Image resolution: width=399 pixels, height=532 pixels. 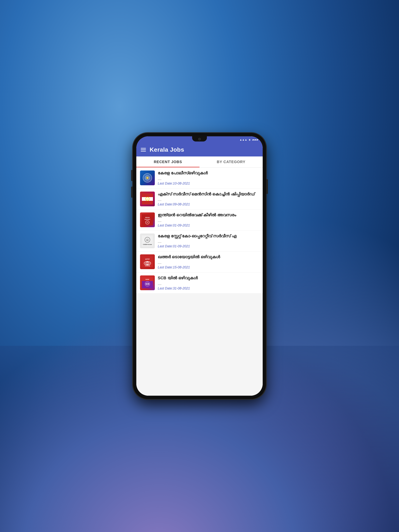 What do you see at coordinates (208, 194) in the screenshot?
I see `job-title-2: എക്സ് സർവീസ് മെൻസിൻ കൊച്ചിൻ ഷിപ്പിയാർഡ്` at bounding box center [208, 194].